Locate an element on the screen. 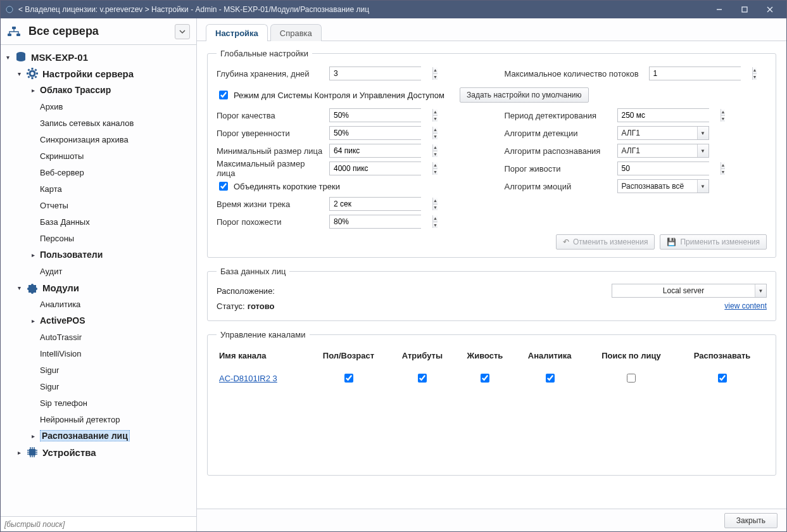  minimize-button is located at coordinates (719, 10).